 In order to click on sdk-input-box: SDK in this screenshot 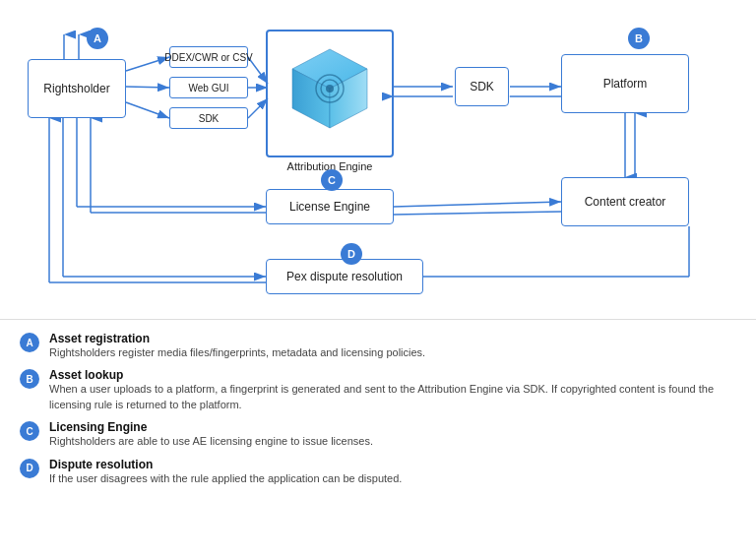, I will do `click(209, 118)`.